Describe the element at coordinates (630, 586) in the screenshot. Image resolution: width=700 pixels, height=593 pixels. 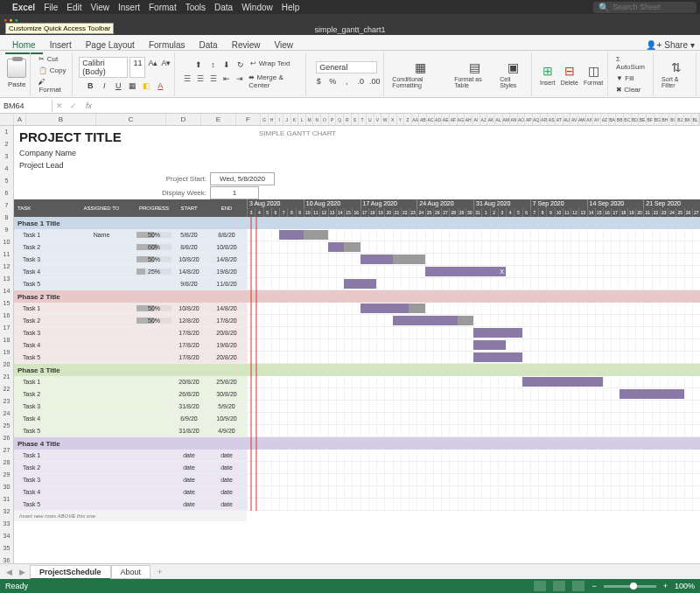
I see `zoom-slider` at that location.